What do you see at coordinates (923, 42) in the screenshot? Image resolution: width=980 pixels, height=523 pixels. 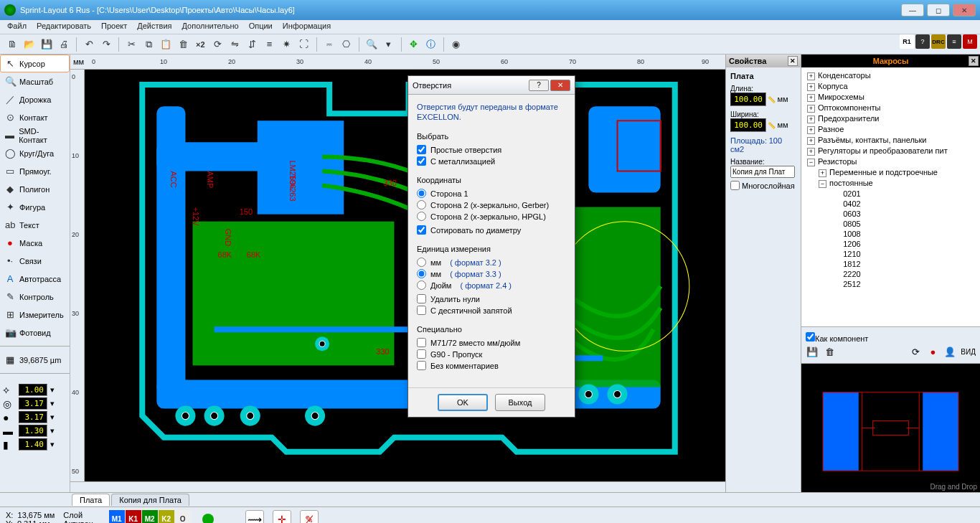 I see `help-icon: ?` at bounding box center [923, 42].